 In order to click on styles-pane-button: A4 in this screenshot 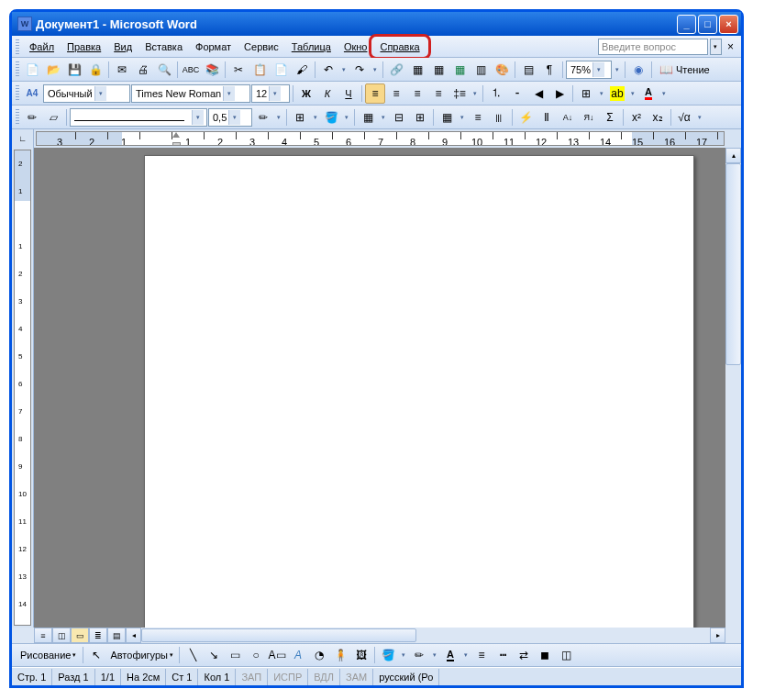, I will do `click(32, 94)`.